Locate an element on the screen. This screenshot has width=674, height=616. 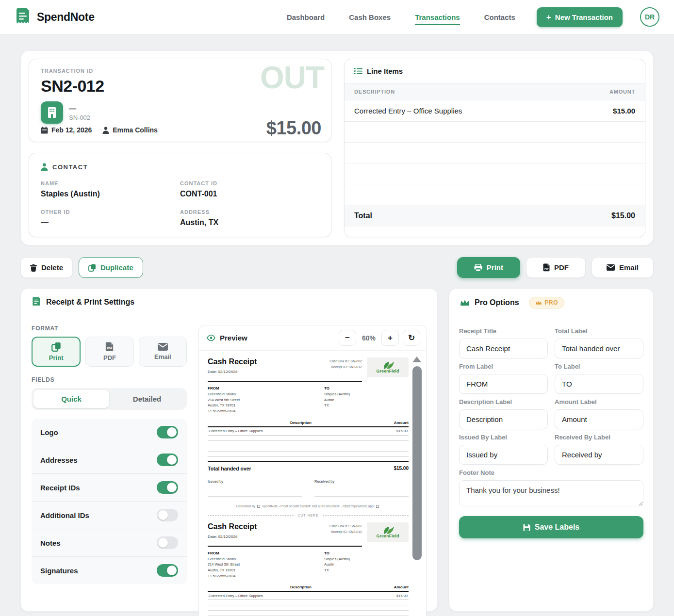
receipt-footer: Generated by SpendNote - Proof of cash h… is located at coordinates (308, 506).